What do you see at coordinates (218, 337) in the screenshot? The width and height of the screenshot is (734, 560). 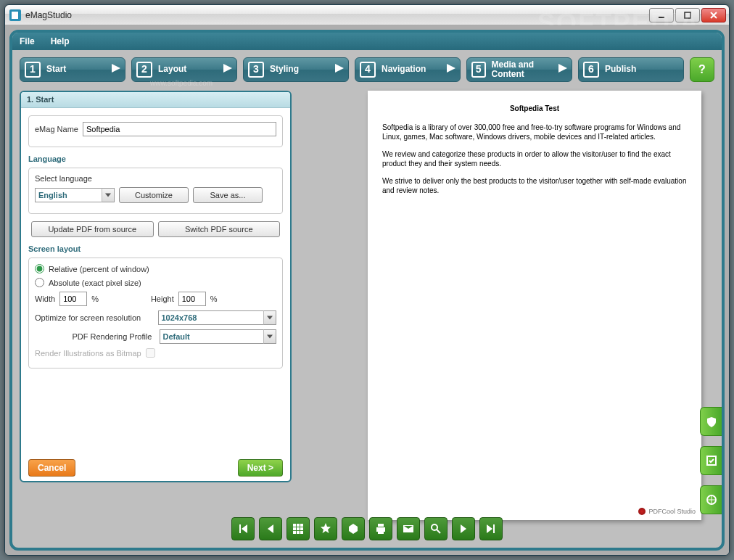 I see `profile-select` at bounding box center [218, 337].